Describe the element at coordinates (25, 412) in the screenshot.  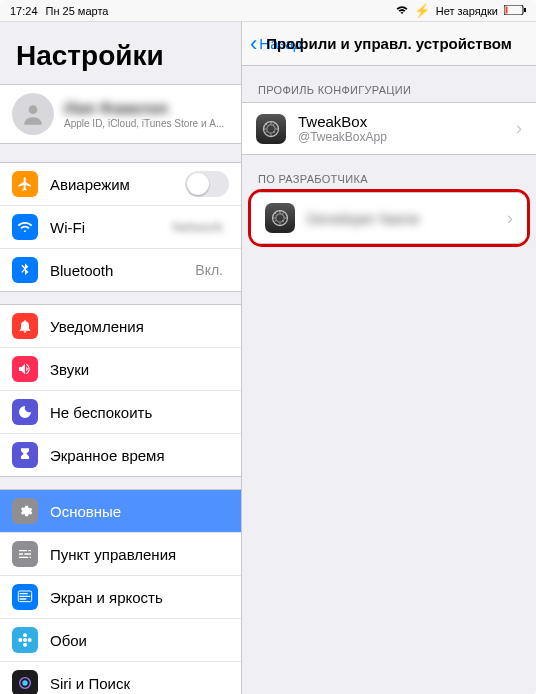
I see `moon-icon` at that location.